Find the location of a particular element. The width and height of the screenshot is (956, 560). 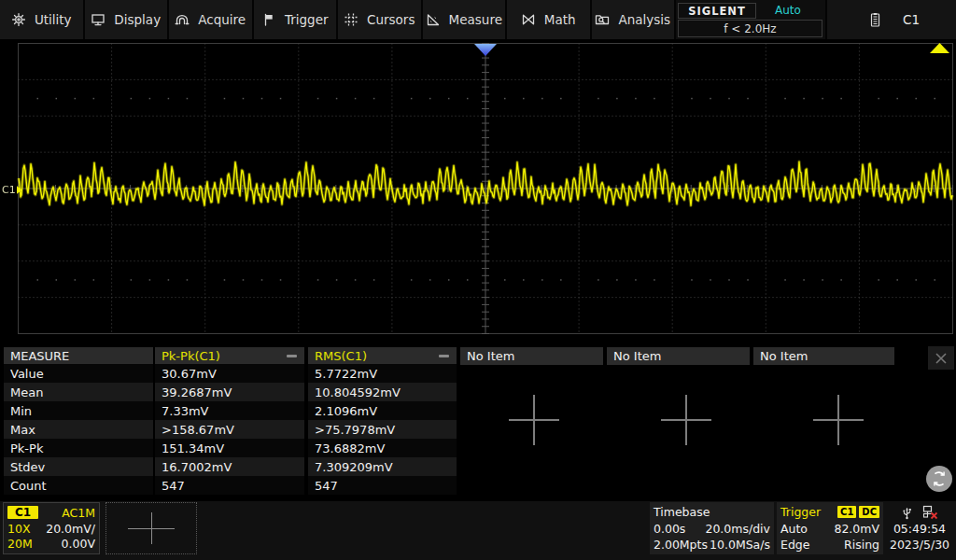

channel-offset-marker: C1 is located at coordinates (12, 190).